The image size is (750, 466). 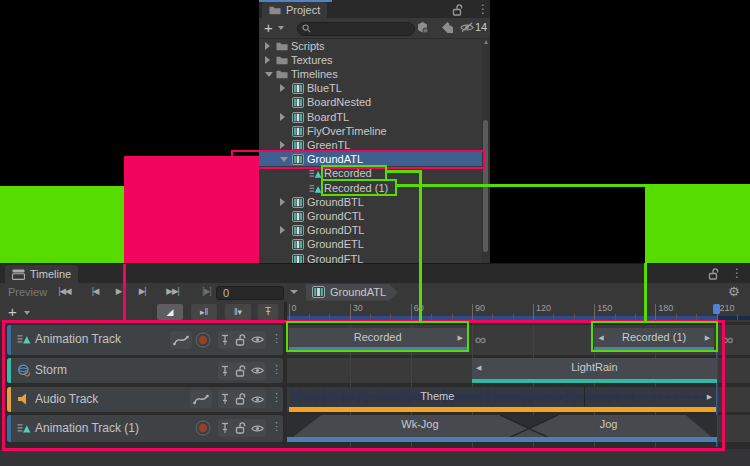 What do you see at coordinates (654, 337) in the screenshot?
I see `clip-label: Recorded (1)` at bounding box center [654, 337].